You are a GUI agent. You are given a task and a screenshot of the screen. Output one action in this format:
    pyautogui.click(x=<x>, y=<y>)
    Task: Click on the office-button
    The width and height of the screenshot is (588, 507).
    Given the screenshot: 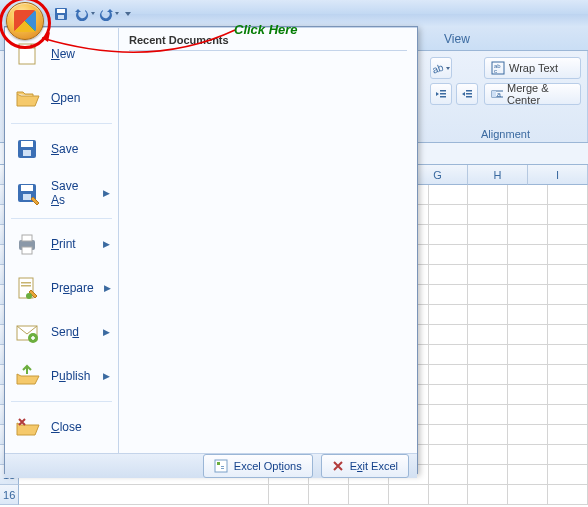 What is the action you would take?
    pyautogui.click(x=25, y=21)
    